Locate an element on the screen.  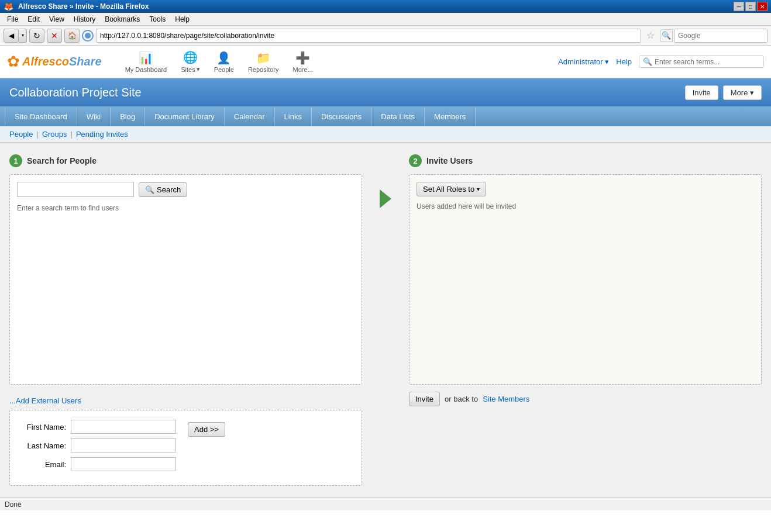
breadcrumb-sep-1: | is located at coordinates (37, 134).